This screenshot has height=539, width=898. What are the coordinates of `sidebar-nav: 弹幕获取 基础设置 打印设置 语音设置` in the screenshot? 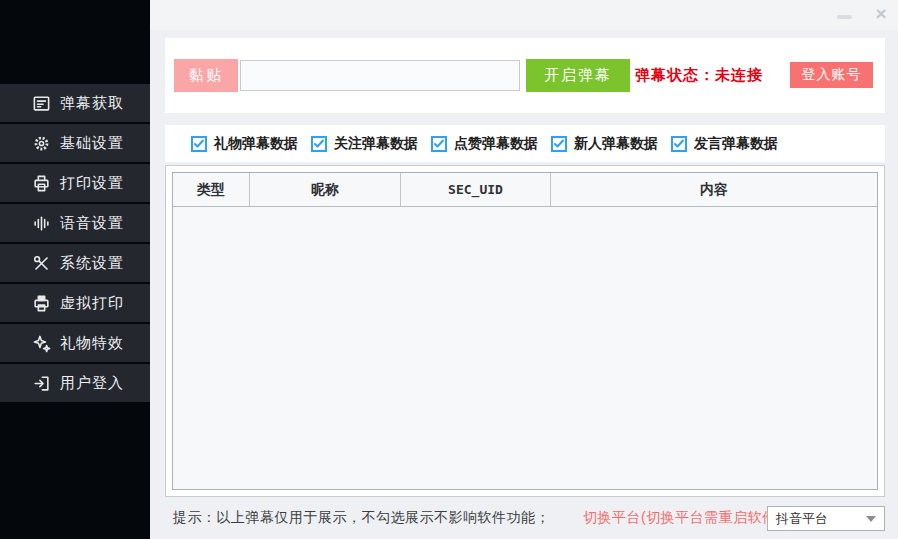 It's located at (75, 244).